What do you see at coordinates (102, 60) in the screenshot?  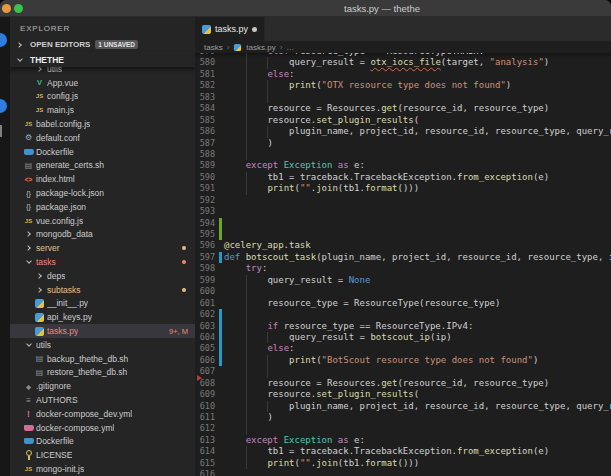 I see `project-root-section: THETHE` at bounding box center [102, 60].